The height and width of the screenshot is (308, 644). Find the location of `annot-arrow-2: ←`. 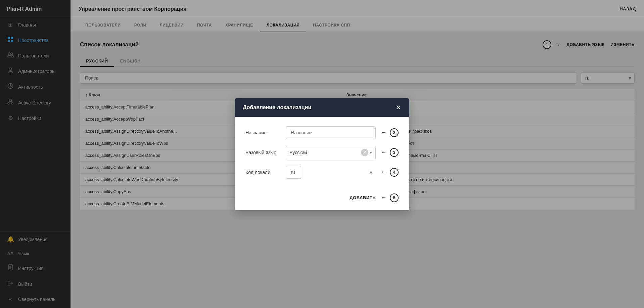

annot-arrow-2: ← is located at coordinates (383, 132).